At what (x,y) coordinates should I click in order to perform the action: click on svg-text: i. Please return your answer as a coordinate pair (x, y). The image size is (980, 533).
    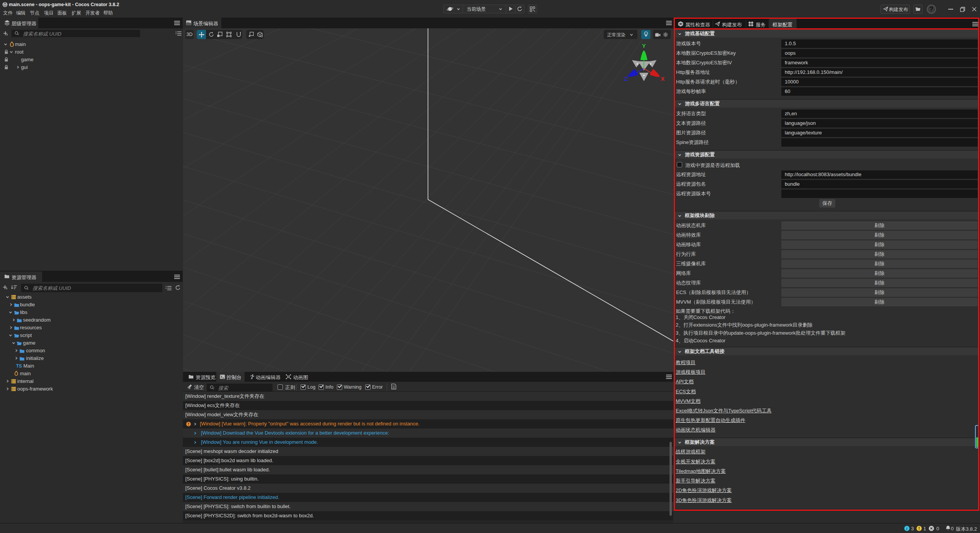
    Looking at the image, I should click on (907, 528).